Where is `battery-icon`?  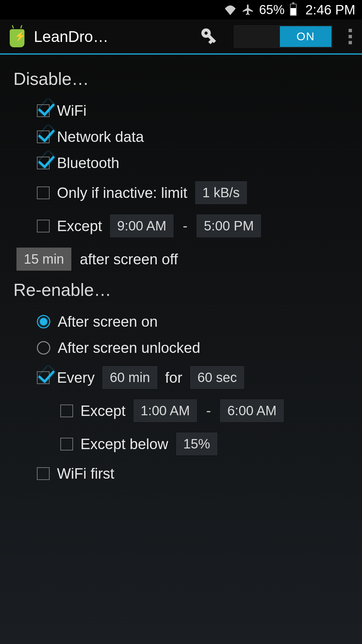
battery-icon is located at coordinates (293, 10).